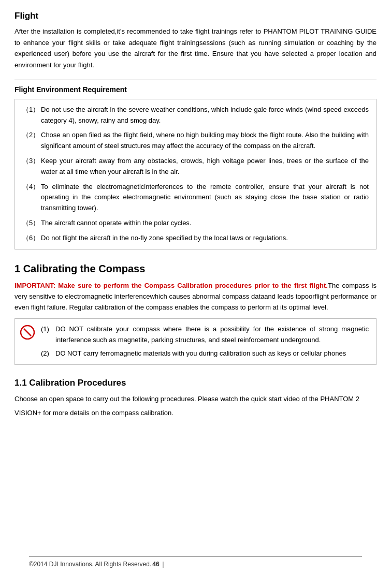  What do you see at coordinates (32, 223) in the screenshot?
I see `req-number: （5）` at bounding box center [32, 223].